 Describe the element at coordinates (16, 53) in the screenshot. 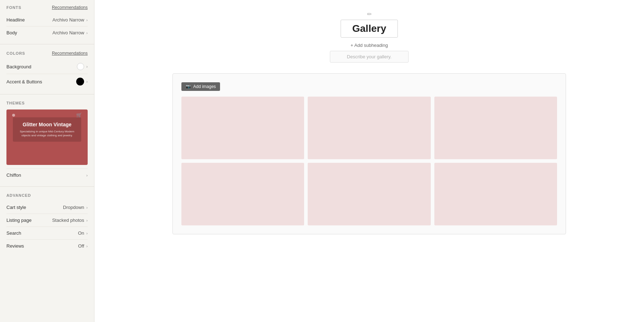

I see `colors-title: COLORS` at that location.